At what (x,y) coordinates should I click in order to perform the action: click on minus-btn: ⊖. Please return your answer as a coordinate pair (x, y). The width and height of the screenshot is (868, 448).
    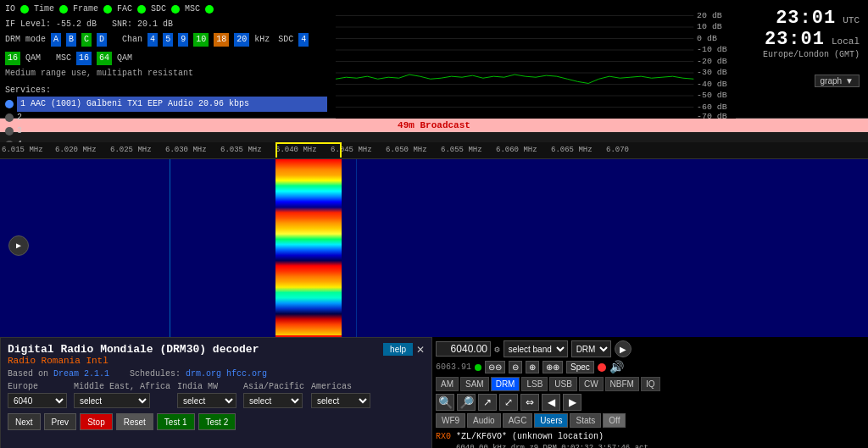
    Looking at the image, I should click on (515, 368).